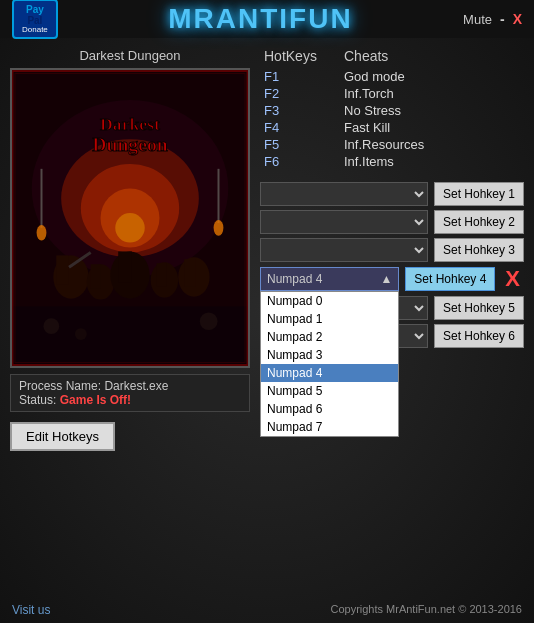  I want to click on hotkey-rows-container: F1God modeF2Inf.TorchF3No StressF4Fast K…, so click(392, 119).